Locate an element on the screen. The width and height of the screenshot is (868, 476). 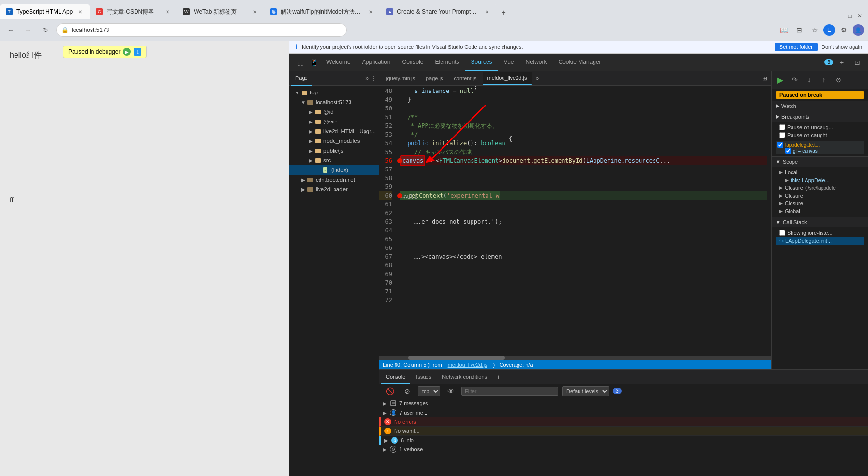
tab-typescript-html: T TypeScript HTML App ✕ is located at coordinates (45, 12).